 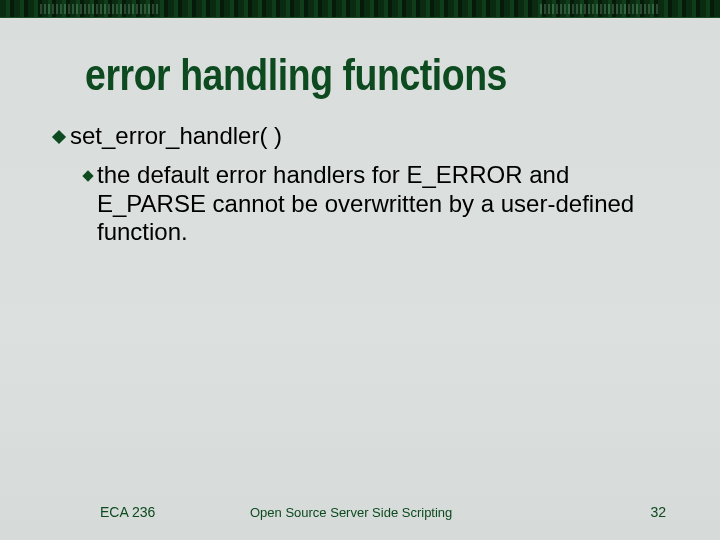 I want to click on bullet-level-2-text: the default error handlers for E_ERROR a…, so click(x=382, y=204).